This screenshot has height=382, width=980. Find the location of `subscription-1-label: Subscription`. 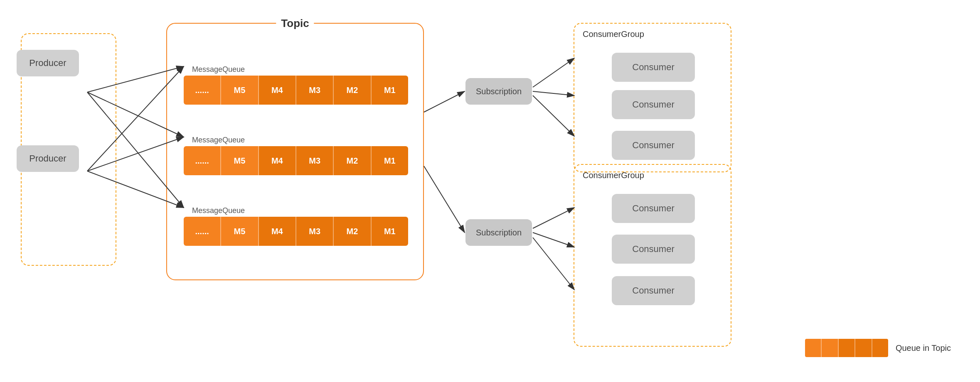

subscription-1-label: Subscription is located at coordinates (499, 91).